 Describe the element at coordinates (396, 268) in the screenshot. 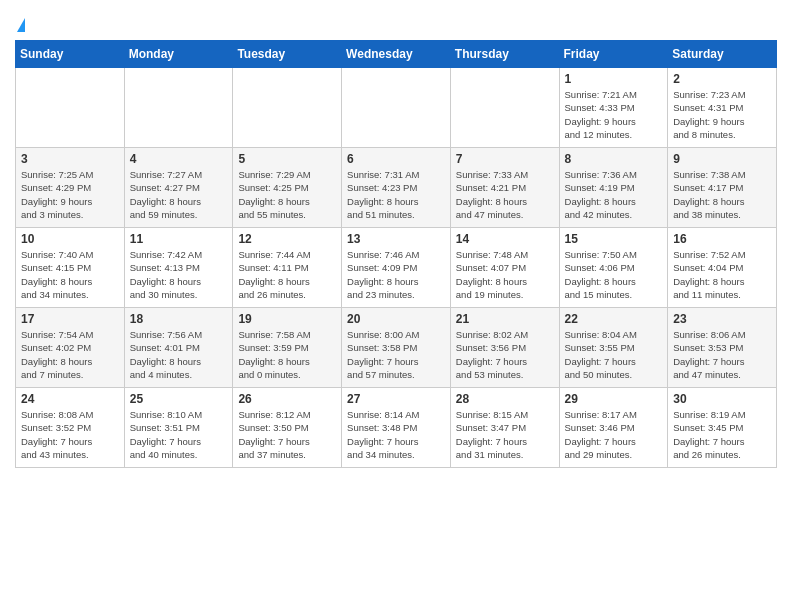

I see `week-row-2: 10Sunrise: 7:40 AM Sunset: 4:15 PM Dayli…` at that location.